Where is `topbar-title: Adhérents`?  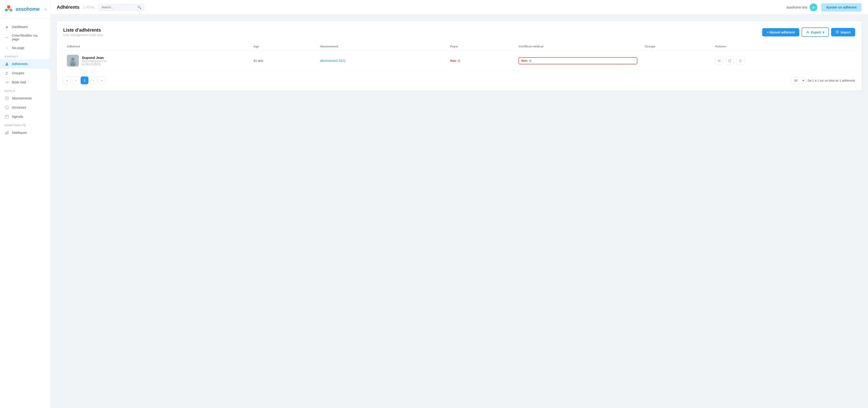 topbar-title: Adhérents is located at coordinates (68, 7).